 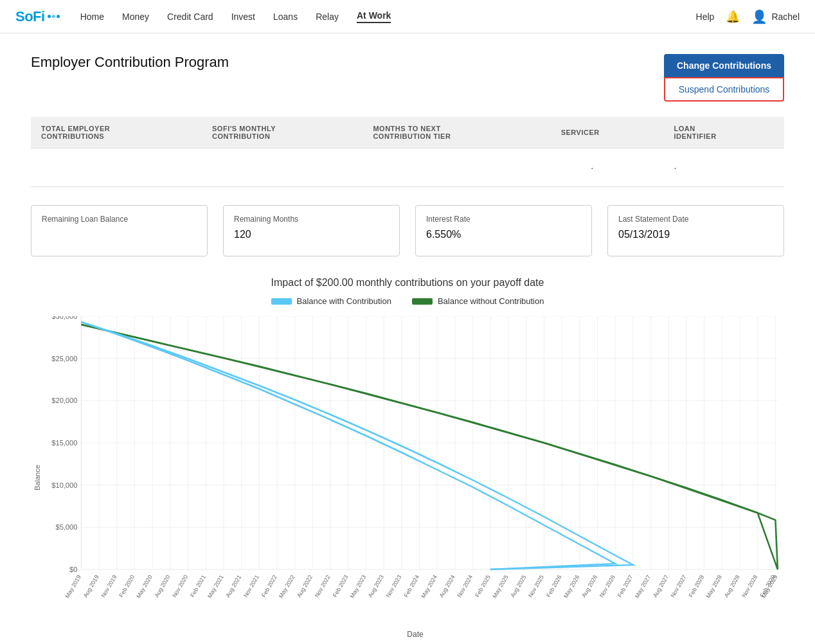 What do you see at coordinates (408, 283) in the screenshot?
I see `chart-title: Impact of $200.00 monthly contributions …` at bounding box center [408, 283].